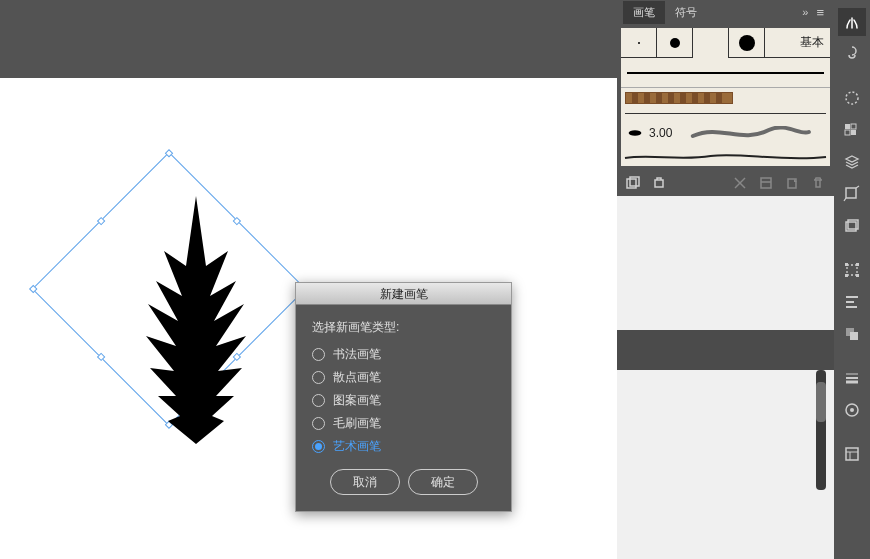 Image resolution: width=870 pixels, height=559 pixels. I want to click on scrollbar-thumb, so click(821, 402).